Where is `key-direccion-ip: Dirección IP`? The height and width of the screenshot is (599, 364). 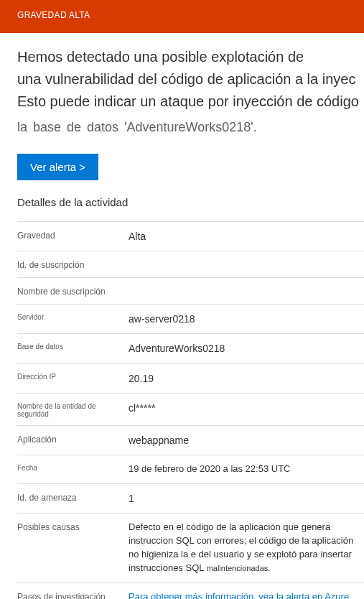 key-direccion-ip: Dirección IP is located at coordinates (73, 379).